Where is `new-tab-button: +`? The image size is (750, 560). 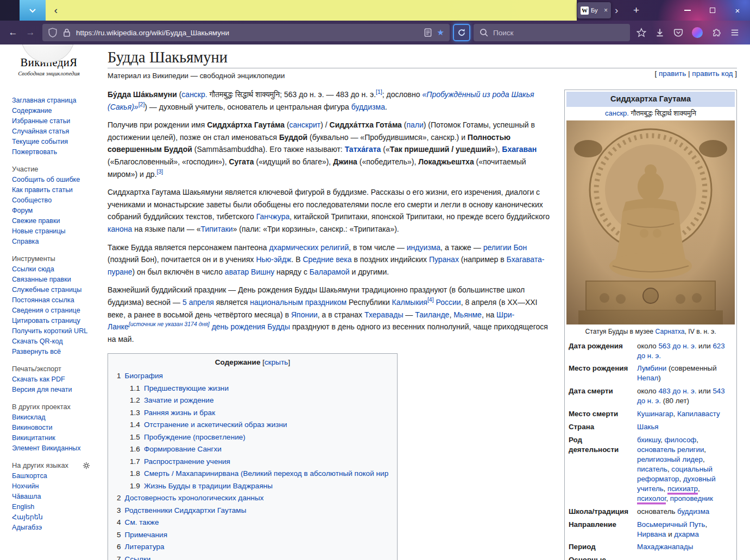 new-tab-button: + is located at coordinates (636, 10).